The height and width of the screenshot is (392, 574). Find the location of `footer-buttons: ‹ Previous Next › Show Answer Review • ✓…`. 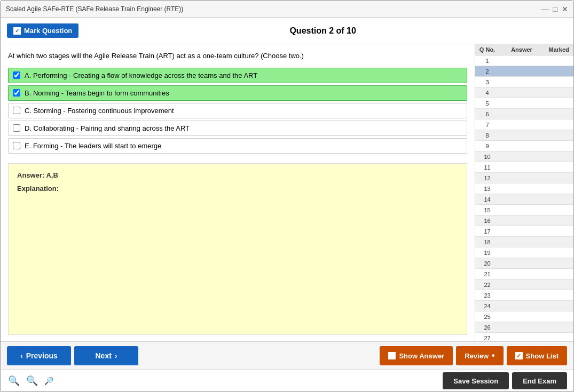

footer-buttons: ‹ Previous Next › Show Answer Review • ✓… is located at coordinates (287, 355).